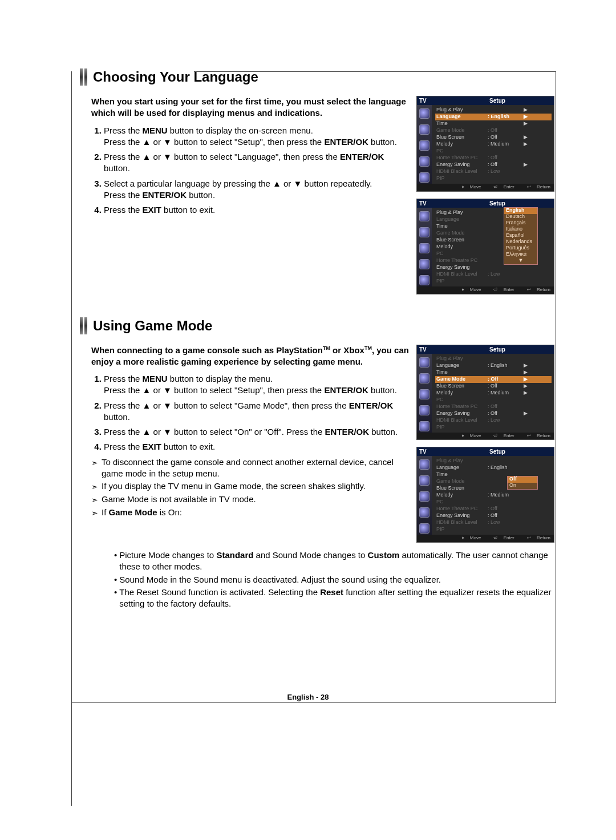 The width and height of the screenshot is (616, 840). Describe the element at coordinates (536, 187) in the screenshot. I see `footer-return: ↩ Return` at that location.